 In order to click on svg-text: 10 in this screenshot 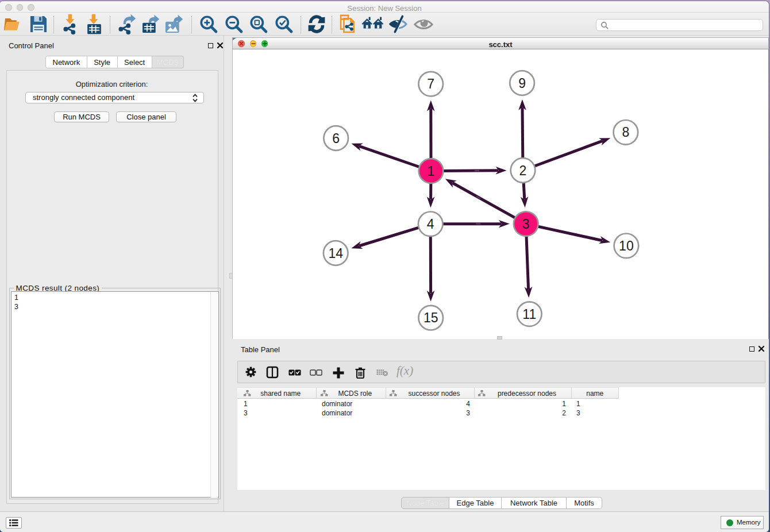, I will do `click(626, 246)`.